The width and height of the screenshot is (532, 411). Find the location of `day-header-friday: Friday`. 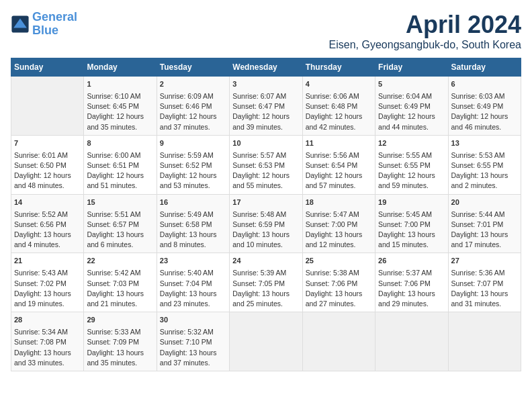

day-header-friday: Friday is located at coordinates (412, 67).